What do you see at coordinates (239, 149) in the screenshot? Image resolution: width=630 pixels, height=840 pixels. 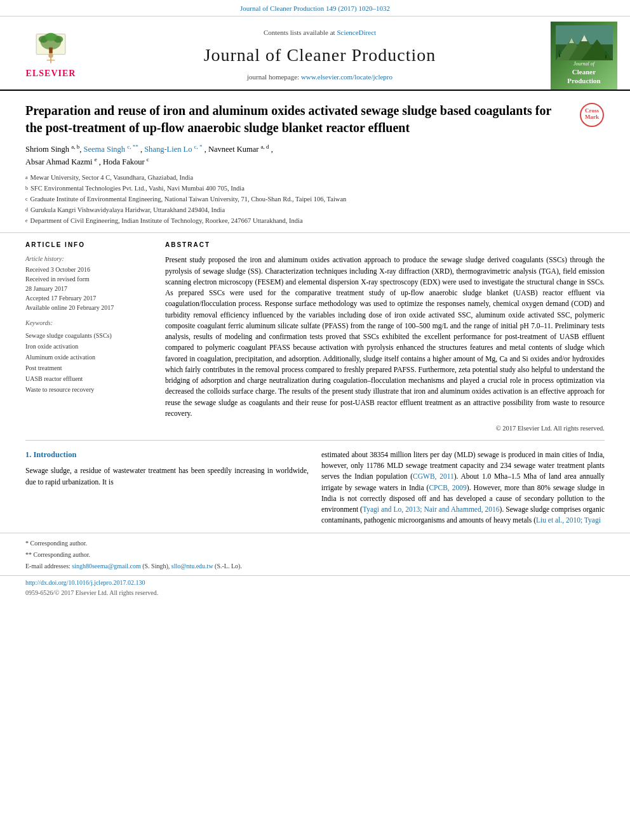 I see `author-navneet: Navneet Kumar a, d` at bounding box center [239, 149].